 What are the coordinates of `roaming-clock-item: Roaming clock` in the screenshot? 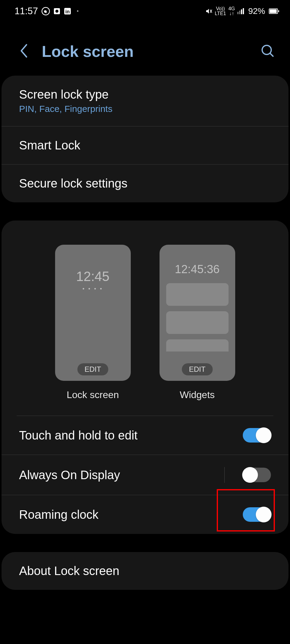 It's located at (145, 515).